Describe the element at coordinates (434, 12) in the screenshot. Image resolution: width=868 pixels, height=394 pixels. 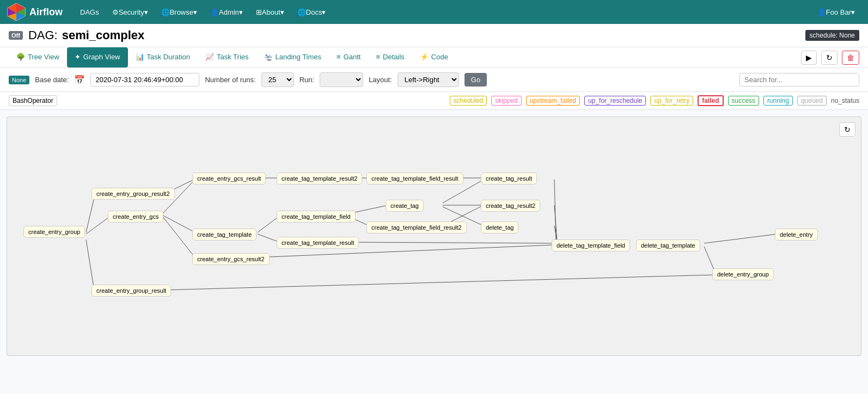
I see `navbar: Airflow DAGs ⚙ Security ▾ 🌐 Browse ▾ 👤 A…` at that location.